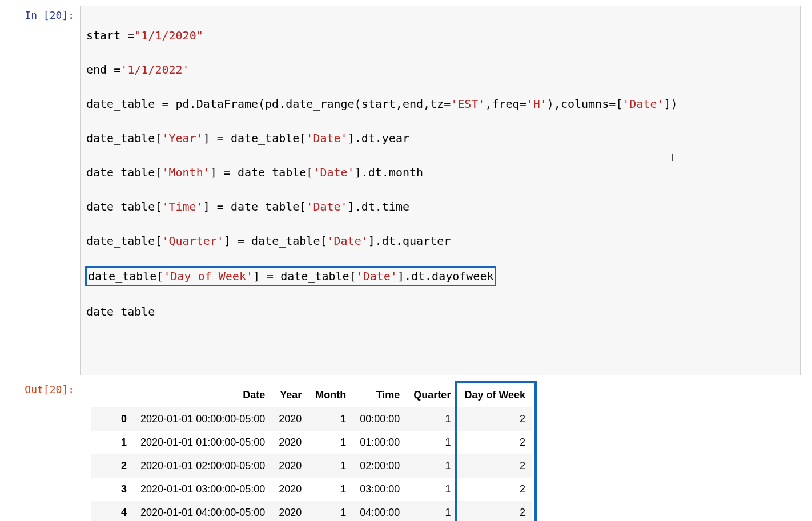  What do you see at coordinates (312, 443) in the screenshot?
I see `table-row: 12020-01-01 01:00:00-05:002020101:00:001…` at bounding box center [312, 443].